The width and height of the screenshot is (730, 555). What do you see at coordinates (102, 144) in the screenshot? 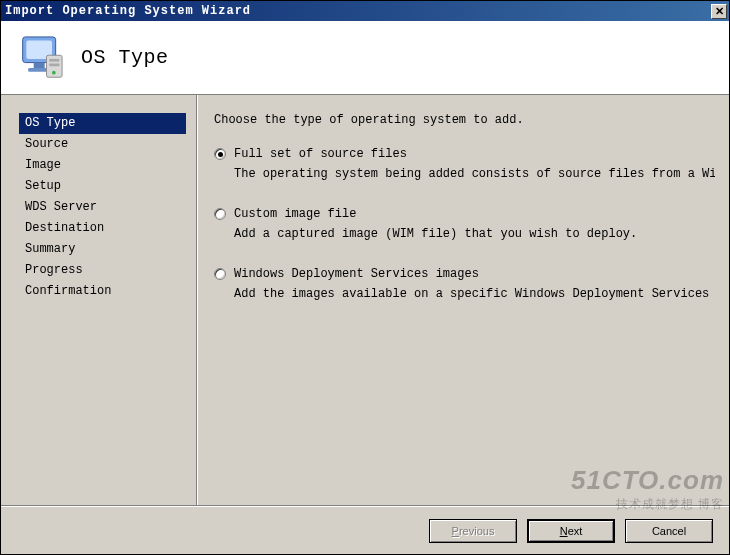
I see `sidebar-item-source: Source` at bounding box center [102, 144].